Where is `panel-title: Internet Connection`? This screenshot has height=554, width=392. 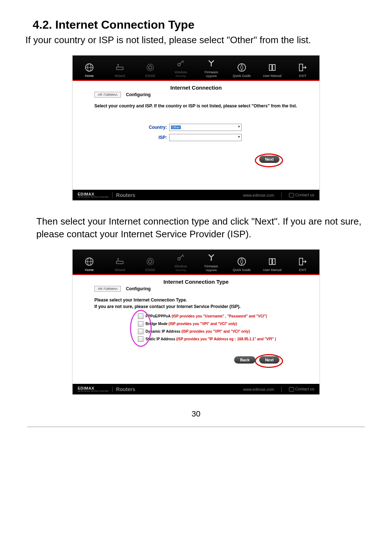
panel-title: Internet Connection is located at coordinates (196, 88).